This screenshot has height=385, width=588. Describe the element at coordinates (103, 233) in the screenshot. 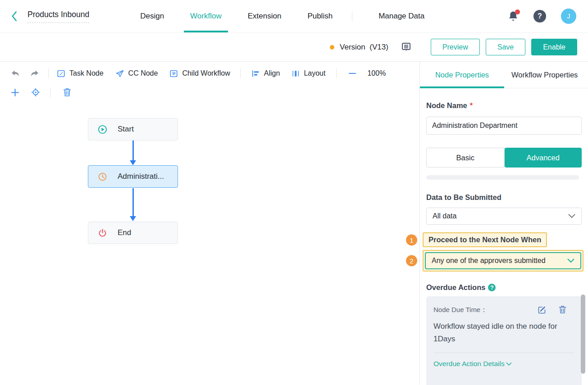

I see `power-icon` at that location.